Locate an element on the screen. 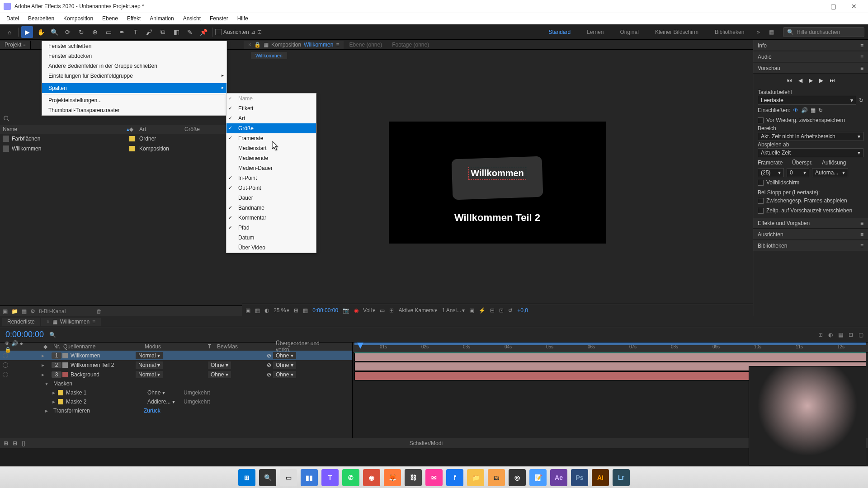 This screenshot has width=868, height=488. taskbar-app: Ai is located at coordinates (600, 478).